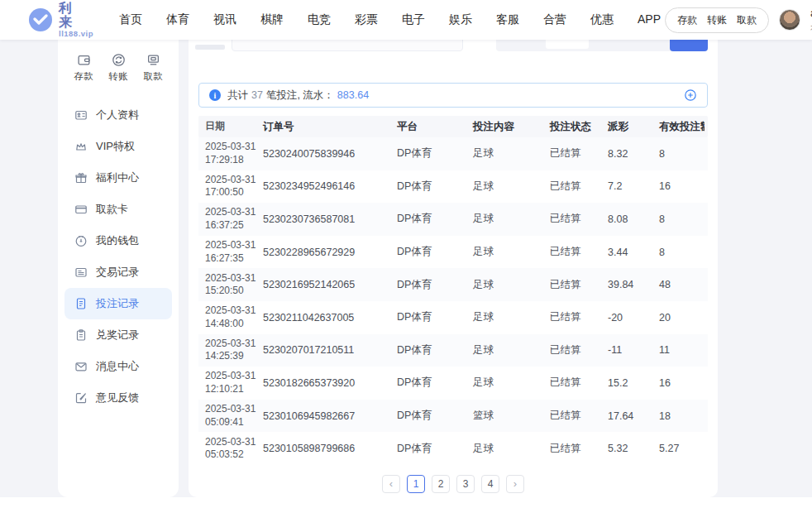 The height and width of the screenshot is (508, 812). I want to click on nav-item-chess: 棋牌, so click(272, 20).